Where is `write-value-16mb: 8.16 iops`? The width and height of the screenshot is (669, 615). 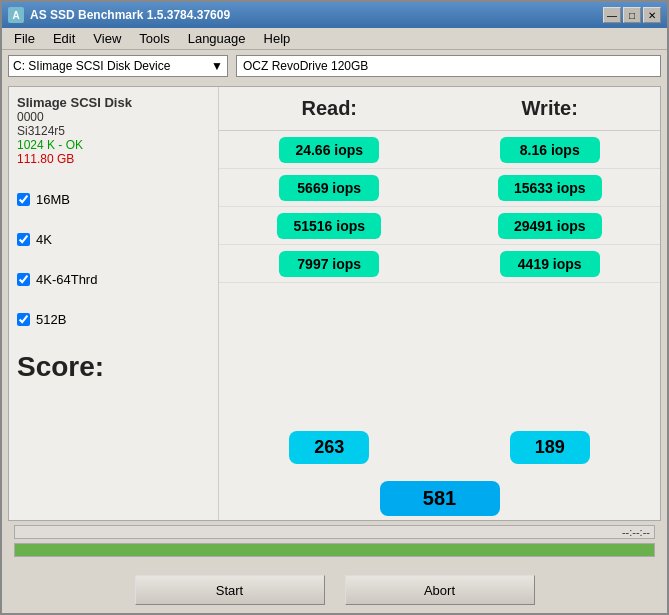 write-value-16mb: 8.16 iops is located at coordinates (550, 150).